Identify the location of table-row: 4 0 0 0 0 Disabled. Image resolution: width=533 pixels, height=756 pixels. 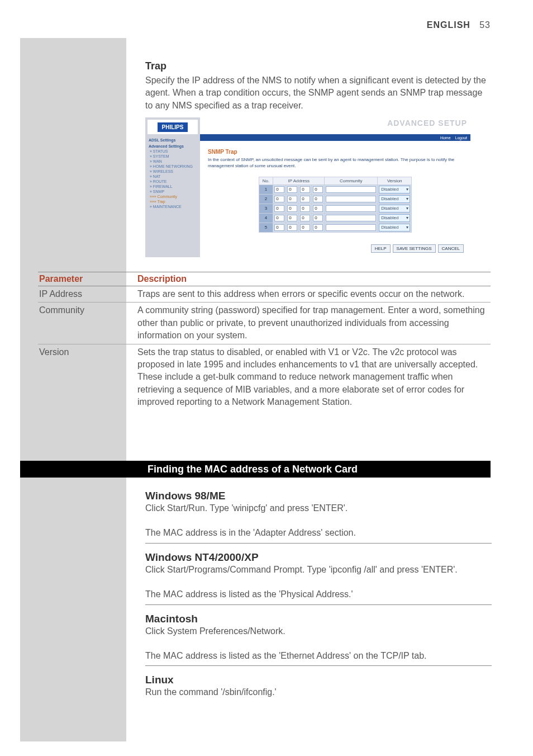
(335, 218).